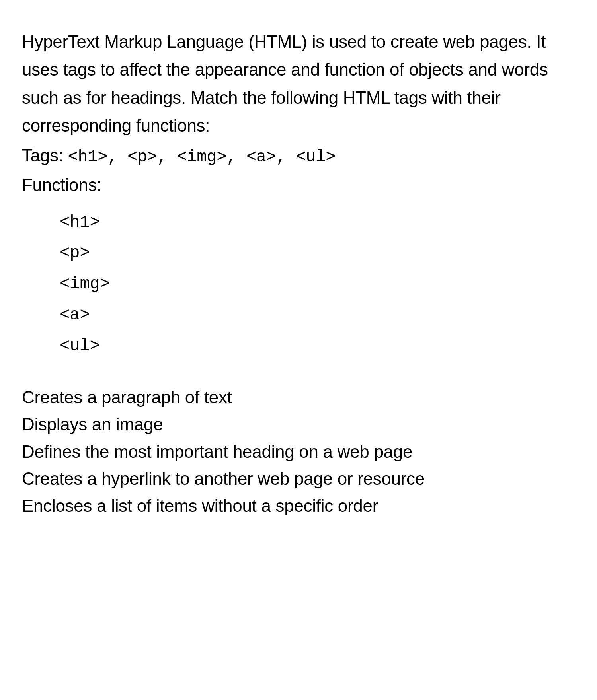 Image resolution: width=597 pixels, height=700 pixels. What do you see at coordinates (298, 185) in the screenshot?
I see `functions-label: Functions:` at bounding box center [298, 185].